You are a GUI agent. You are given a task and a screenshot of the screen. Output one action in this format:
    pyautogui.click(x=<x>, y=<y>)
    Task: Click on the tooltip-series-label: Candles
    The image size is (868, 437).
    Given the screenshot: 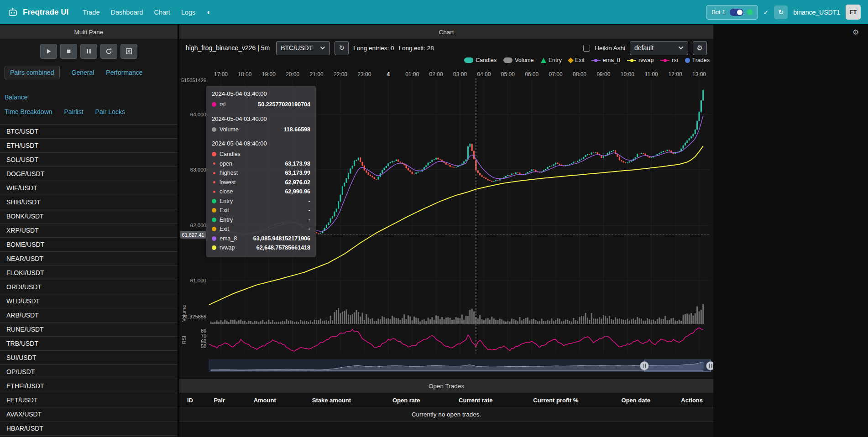 What is the action you would take?
    pyautogui.click(x=230, y=154)
    